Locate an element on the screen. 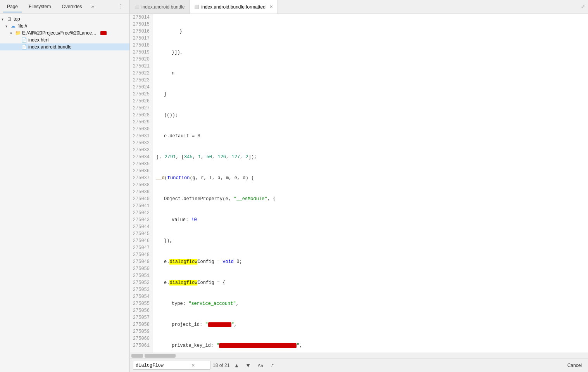  file-tab-bundle: ⬜ index.android.bundle is located at coordinates (160, 7).